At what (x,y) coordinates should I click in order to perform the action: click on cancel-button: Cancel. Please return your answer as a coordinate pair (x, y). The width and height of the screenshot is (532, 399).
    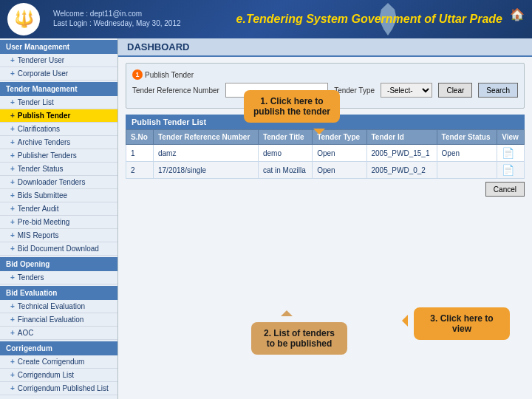
    Looking at the image, I should click on (505, 189).